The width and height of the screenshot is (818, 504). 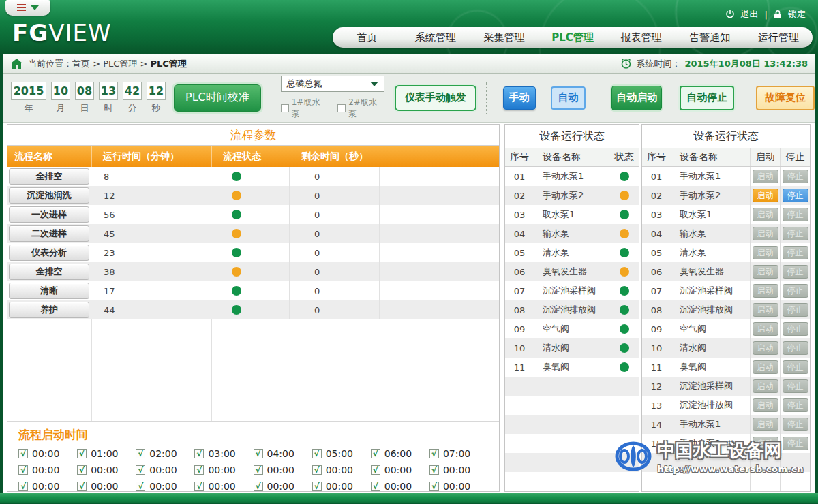 I want to click on device-control-row: 03取水泵1启动停止, so click(x=726, y=215).